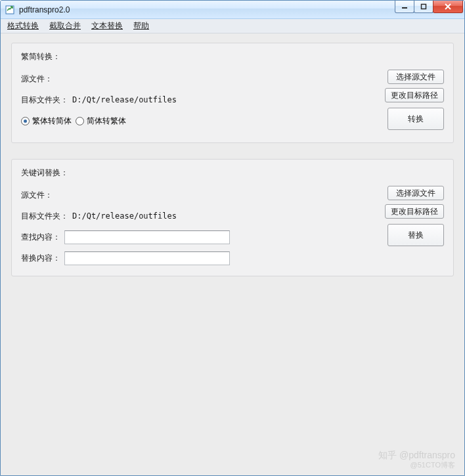 The height and width of the screenshot is (476, 465). Describe the element at coordinates (232, 26) in the screenshot. I see `menubar: 格式转换 截取合并 文本替换 帮助` at that location.